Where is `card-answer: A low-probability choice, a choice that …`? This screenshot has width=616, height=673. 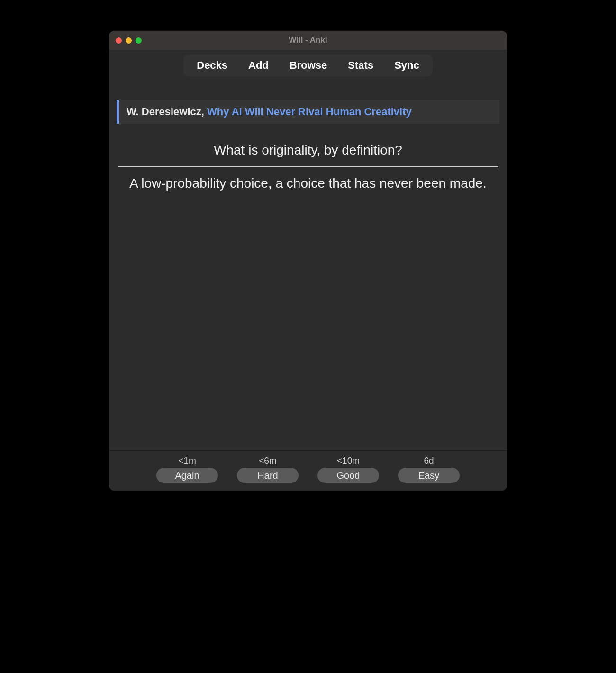
card-answer: A low-probability choice, a choice that … is located at coordinates (308, 183).